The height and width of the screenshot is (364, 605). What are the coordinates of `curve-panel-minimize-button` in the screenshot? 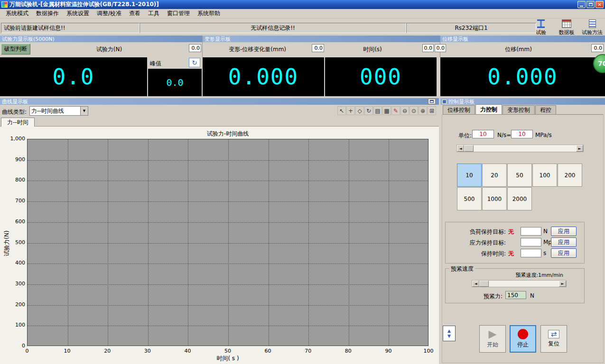 It's located at (432, 101).